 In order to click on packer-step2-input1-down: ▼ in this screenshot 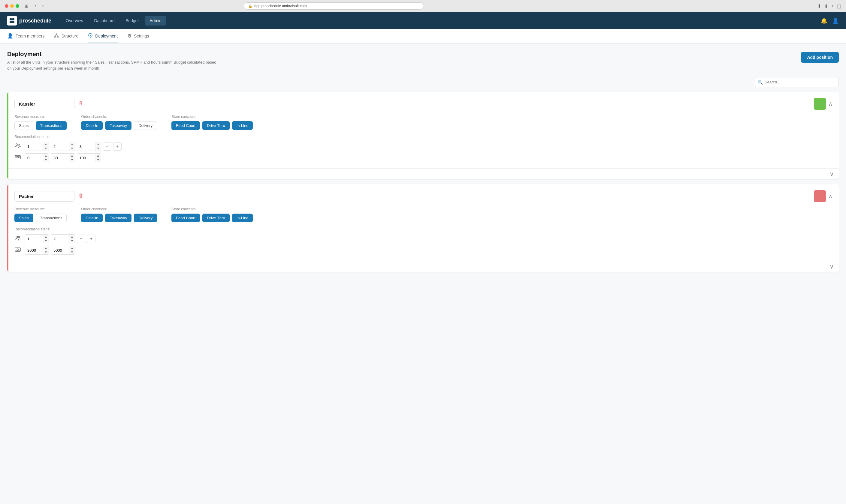, I will do `click(46, 252)`.